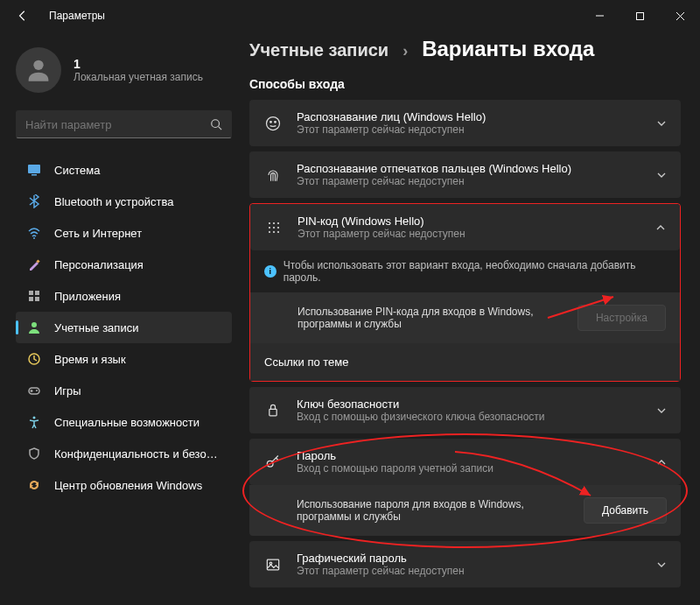 The image size is (700, 605). Describe the element at coordinates (469, 559) in the screenshot. I see `picture-title: Графический пароль` at that location.